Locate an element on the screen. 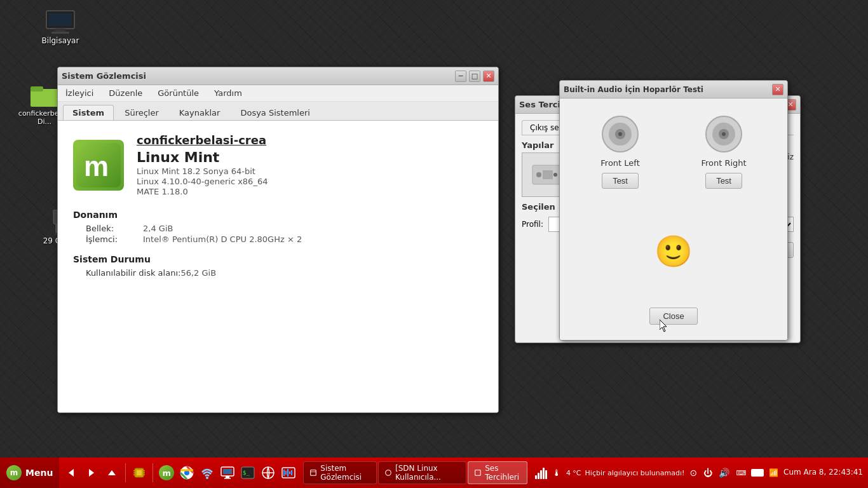 The height and width of the screenshot is (488, 868). start-label: Menu is located at coordinates (39, 473).